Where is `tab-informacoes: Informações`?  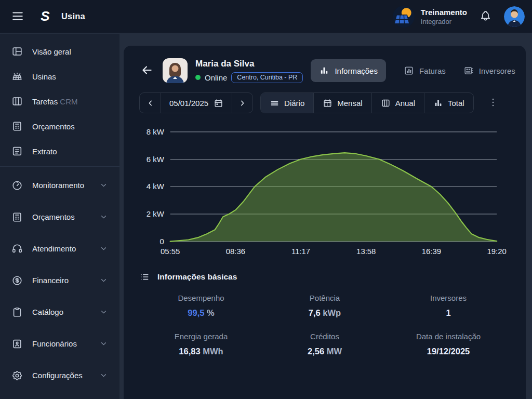
tab-informacoes: Informações is located at coordinates (348, 71).